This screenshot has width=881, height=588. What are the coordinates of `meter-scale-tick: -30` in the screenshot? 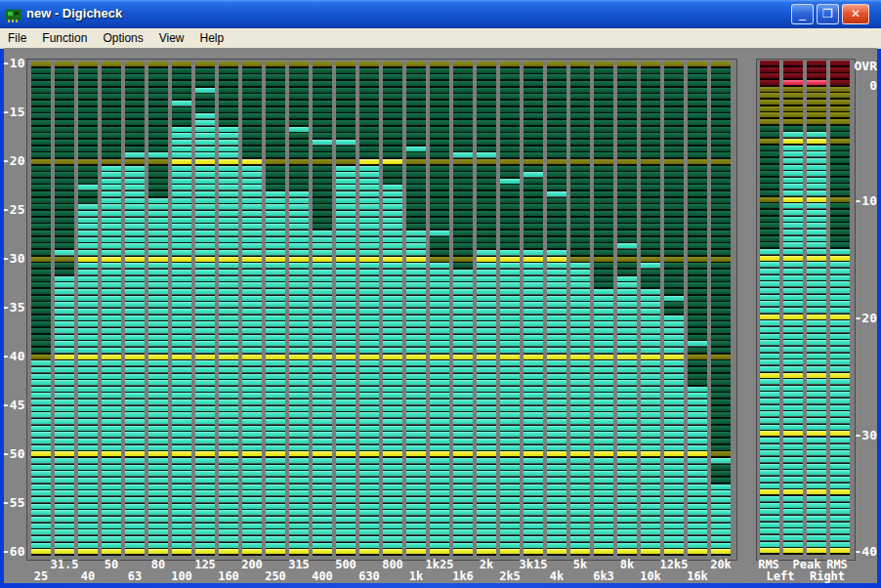 It's located at (863, 436).